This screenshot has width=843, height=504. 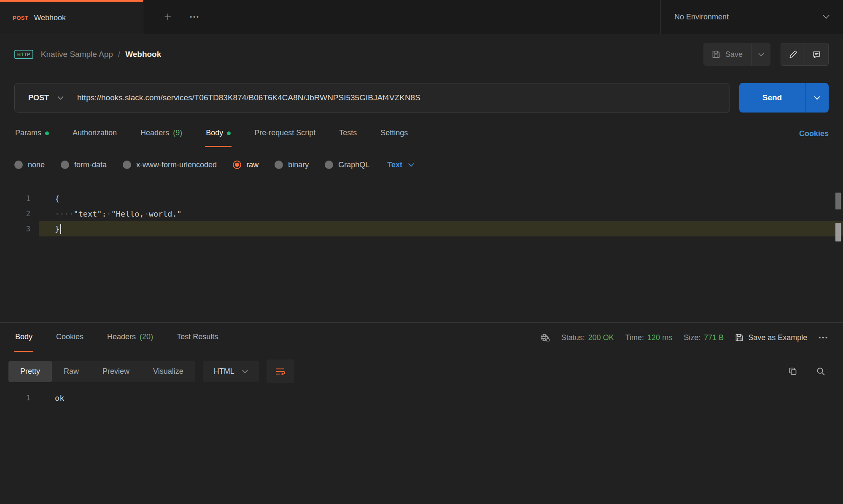 I want to click on response-header: BodyCookiesHeaders(20)Test Results Statu…, so click(x=422, y=338).